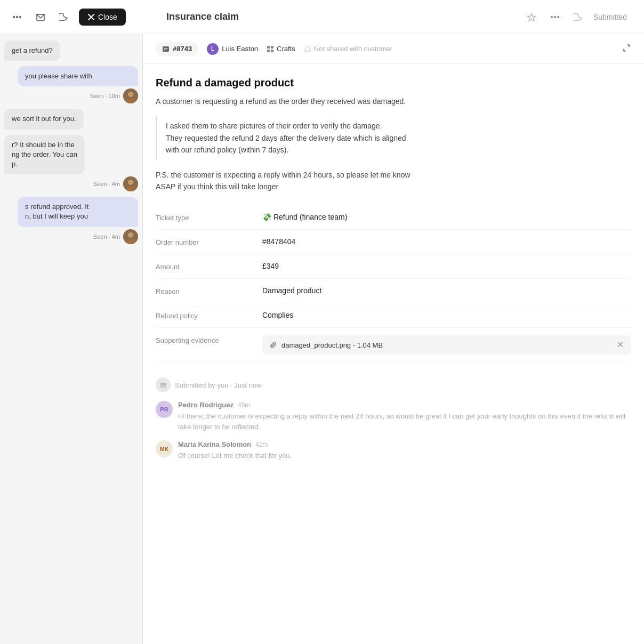  What do you see at coordinates (107, 237) in the screenshot?
I see `chat-seen-3: Seen · 4m` at bounding box center [107, 237].